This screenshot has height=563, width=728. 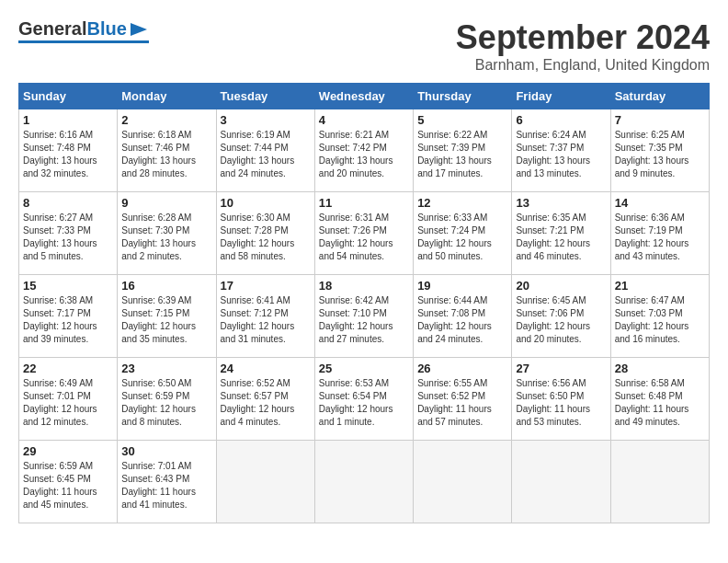 What do you see at coordinates (364, 403) in the screenshot?
I see `day-detail: Sunrise: 6:53 AMSunset: 6:54 PMDaylight:…` at bounding box center [364, 403].